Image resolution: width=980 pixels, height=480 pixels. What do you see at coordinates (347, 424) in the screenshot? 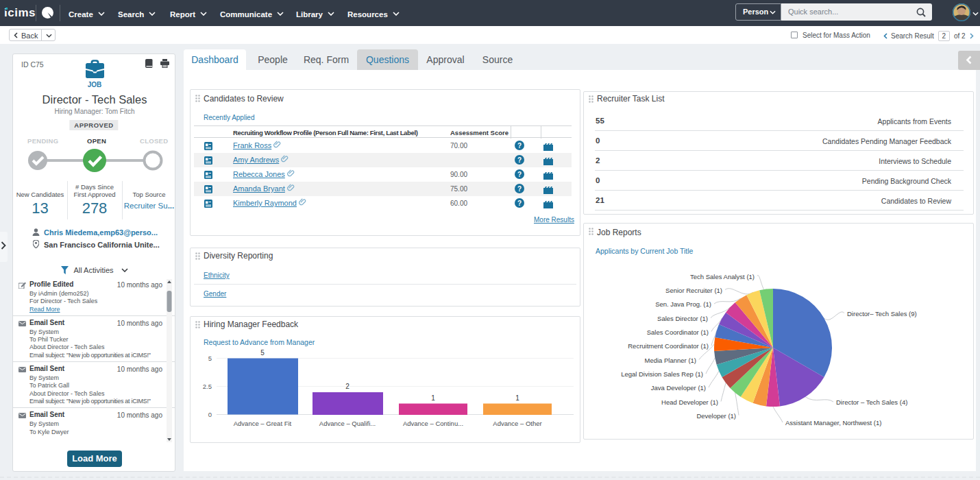
I see `svg-text: Advance – Qualifi...` at bounding box center [347, 424].